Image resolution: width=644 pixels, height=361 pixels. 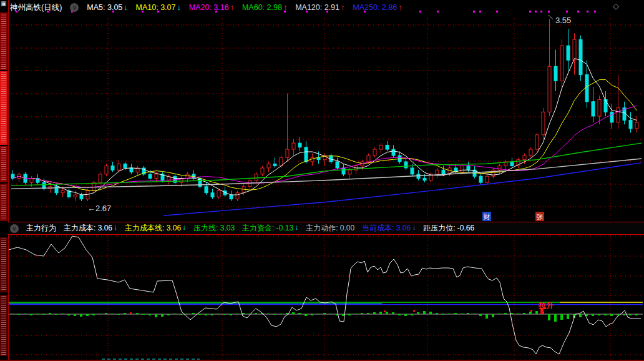 I want to click on ma-indicator: MA5: 3.05↓, so click(x=107, y=7).